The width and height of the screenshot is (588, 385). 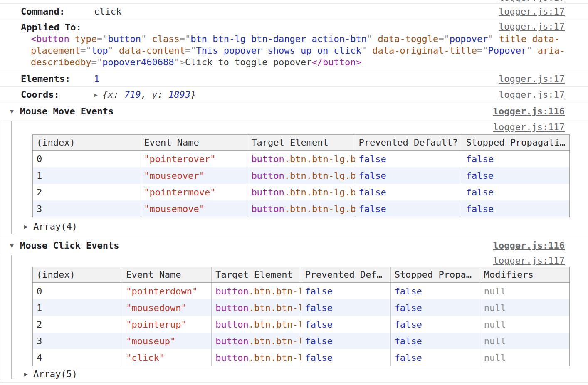 I want to click on table-row: 1"mouseover"button.btn.btn-lg.btn-danger…, so click(x=301, y=175).